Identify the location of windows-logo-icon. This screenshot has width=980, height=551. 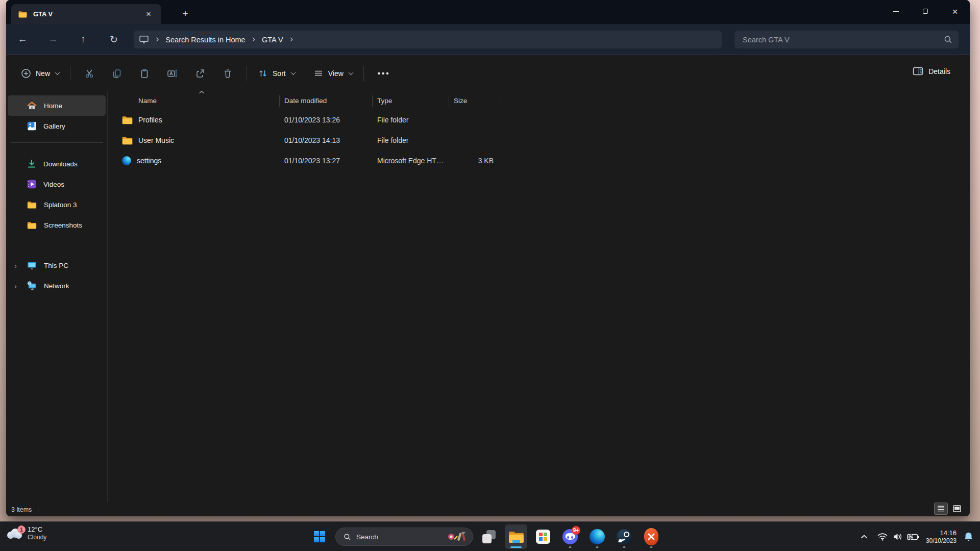
(320, 537).